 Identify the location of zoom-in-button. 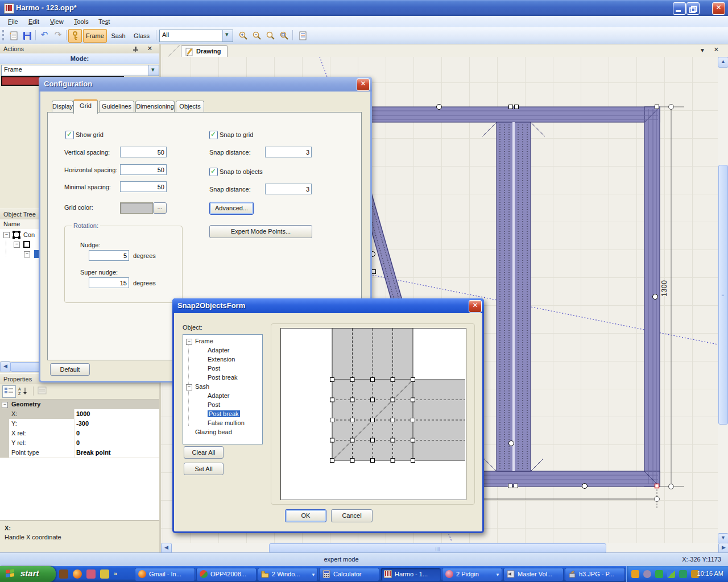
(243, 36).